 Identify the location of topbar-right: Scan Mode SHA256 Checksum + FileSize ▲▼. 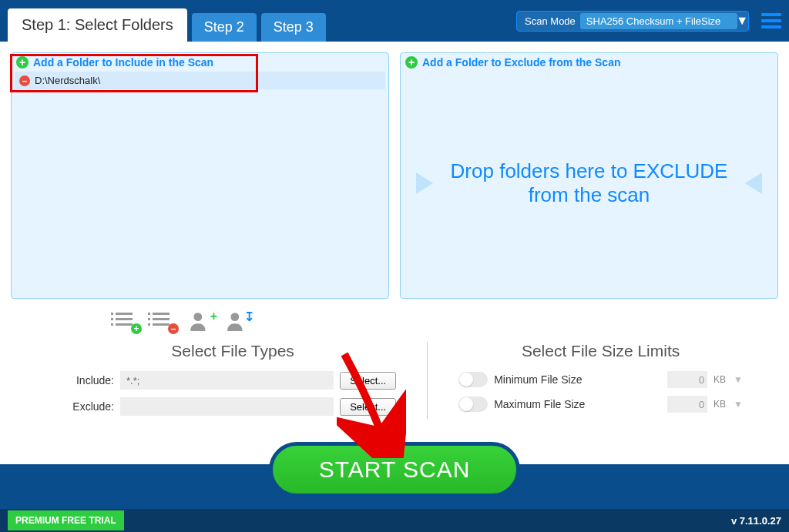
(649, 22).